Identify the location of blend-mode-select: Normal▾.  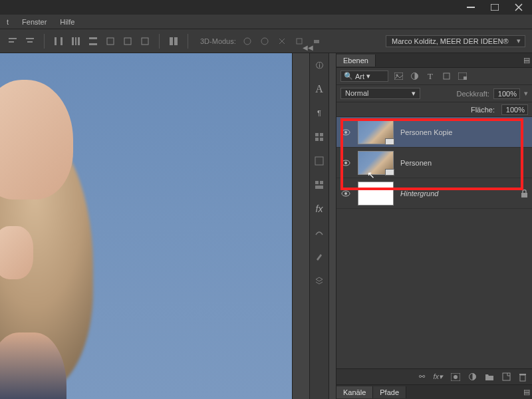
(380, 93).